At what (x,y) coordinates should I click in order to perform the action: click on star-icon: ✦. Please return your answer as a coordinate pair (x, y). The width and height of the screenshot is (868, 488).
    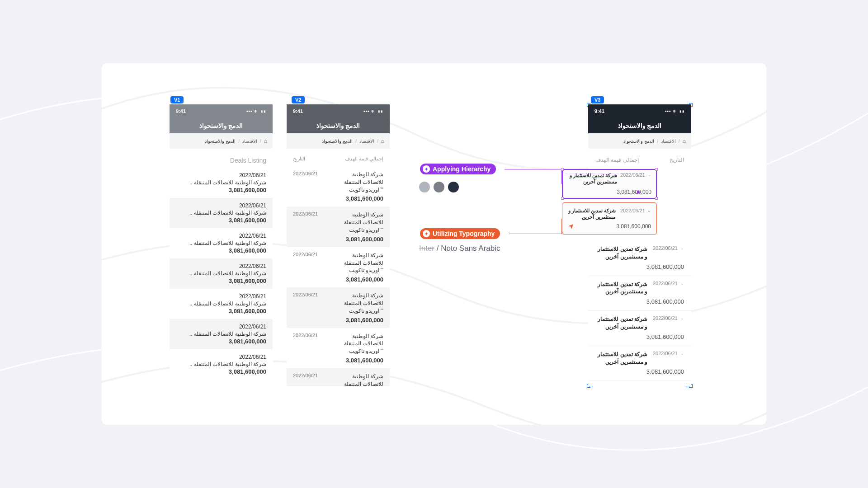
    Looking at the image, I should click on (426, 169).